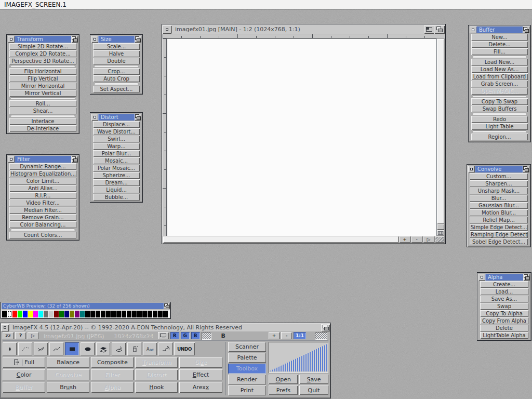 The image size is (532, 399). I want to click on relief-map-button: Relief Map..., so click(499, 220).